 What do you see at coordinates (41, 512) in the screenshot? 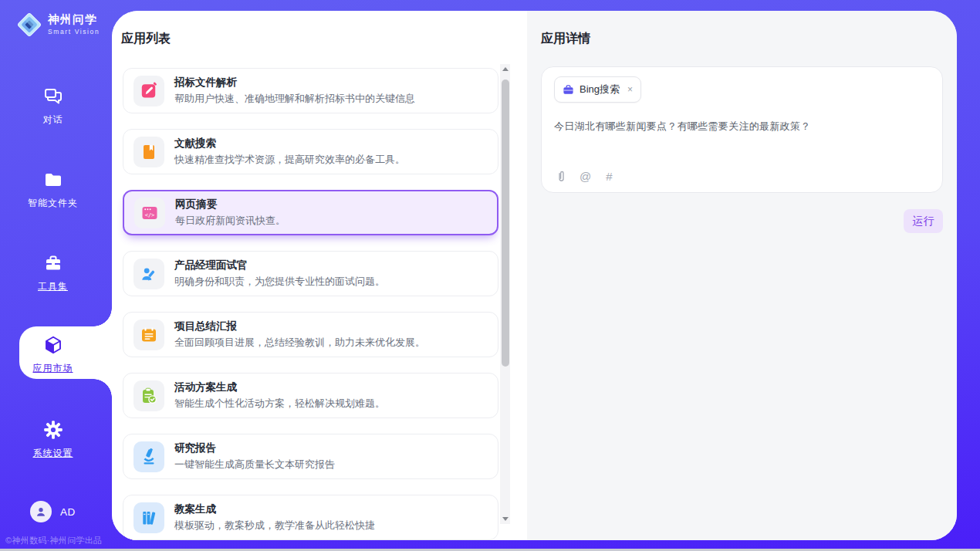
I see `avatar` at bounding box center [41, 512].